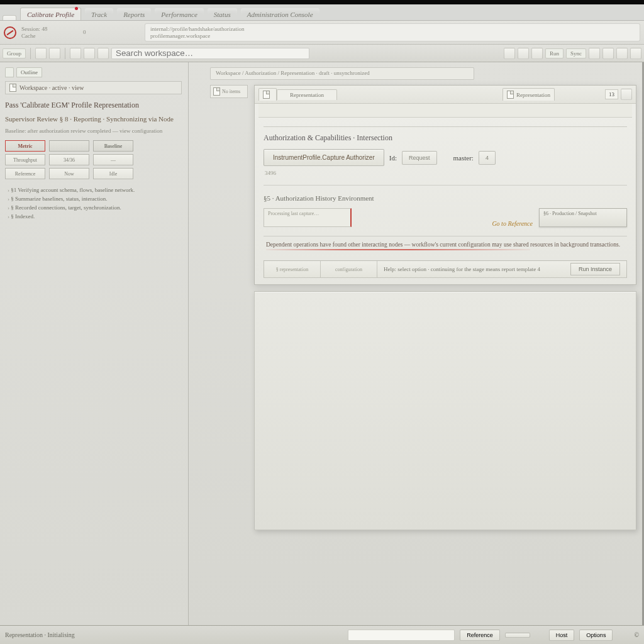 Image resolution: width=644 pixels, height=644 pixels. Describe the element at coordinates (99, 14) in the screenshot. I see `tab-track: Track` at that location.